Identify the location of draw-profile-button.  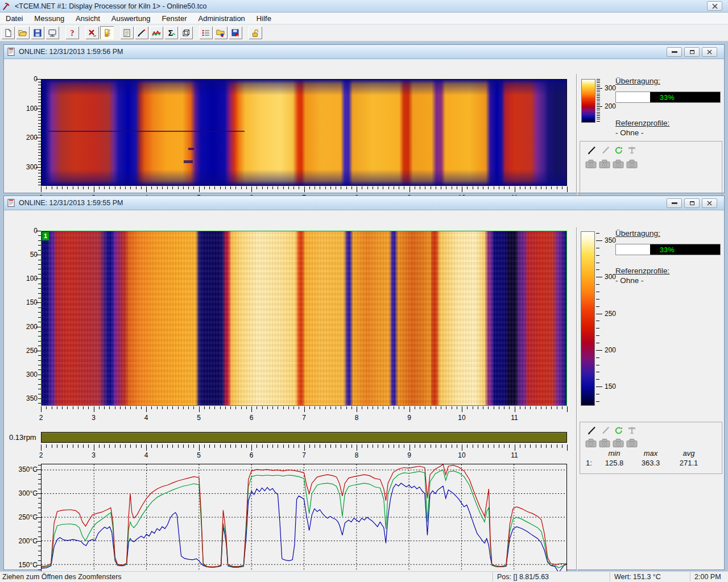
(142, 33).